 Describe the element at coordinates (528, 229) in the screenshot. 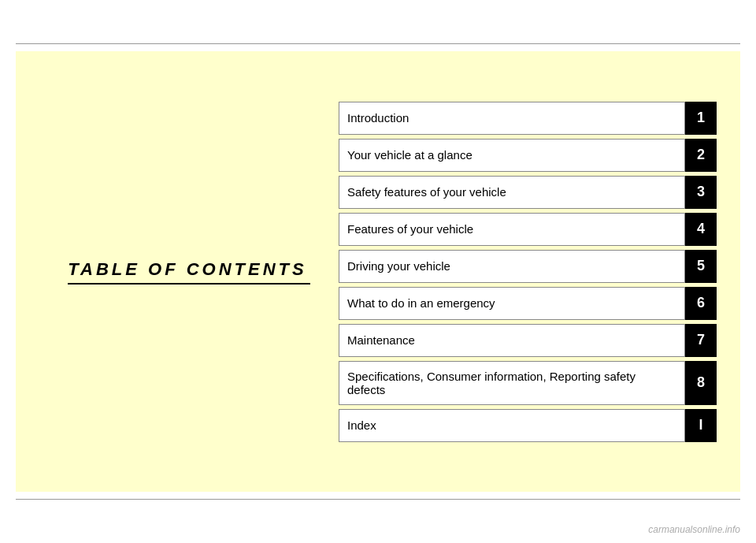

I see `toc-row: Features of your vehicle4` at that location.